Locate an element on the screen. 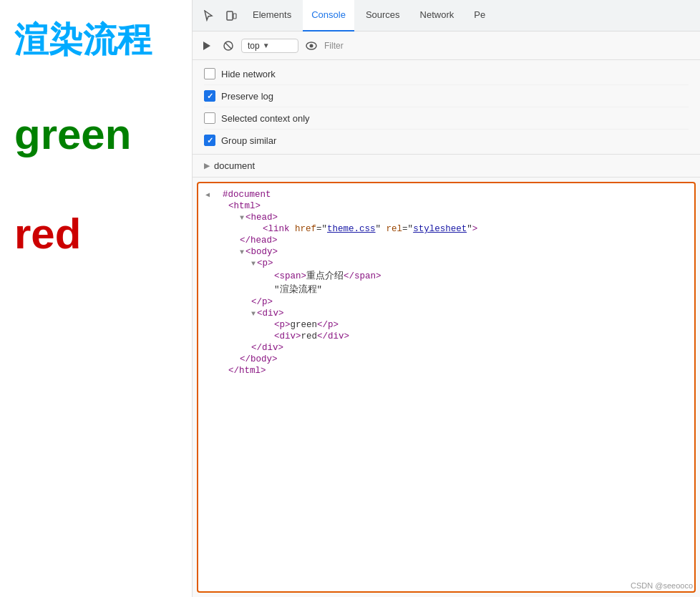 This screenshot has height=597, width=700. tab-network: Network is located at coordinates (437, 16).